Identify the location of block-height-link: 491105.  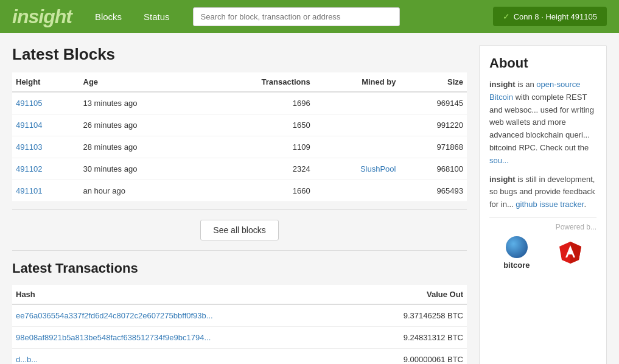
(29, 103).